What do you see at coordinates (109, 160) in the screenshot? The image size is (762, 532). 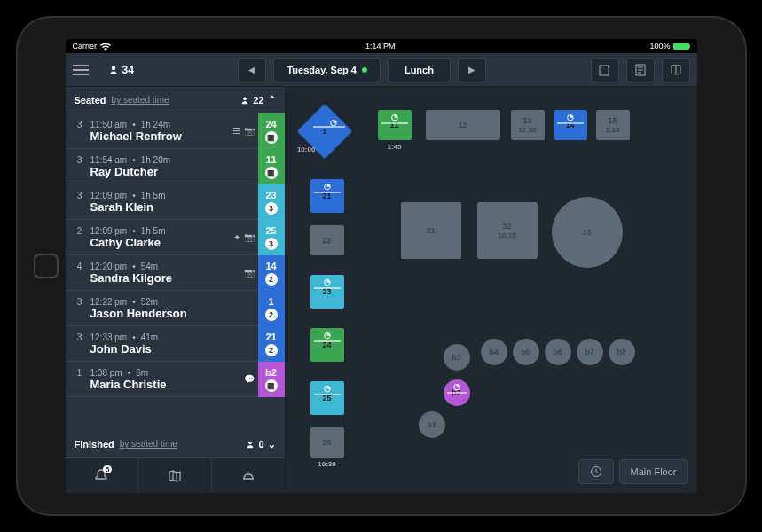 I see `seated-time: 11:54 am` at bounding box center [109, 160].